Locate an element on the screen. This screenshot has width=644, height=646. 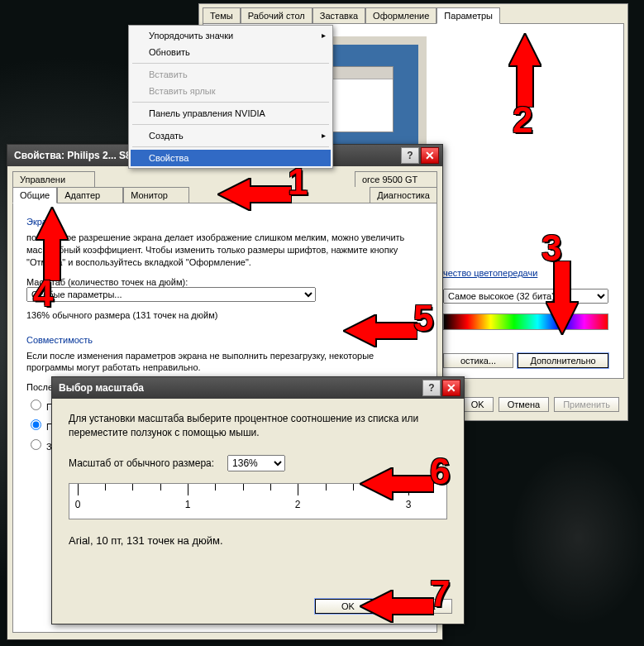
ruler-mark: 0 is located at coordinates (78, 505).